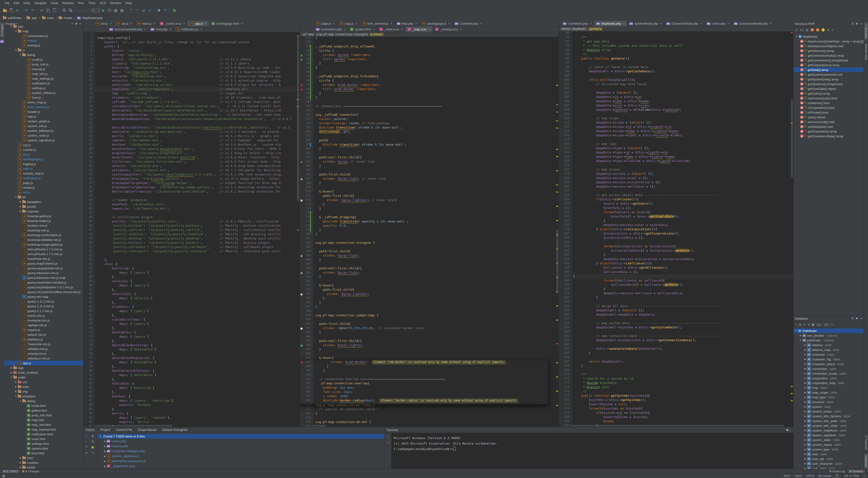 The width and height of the screenshot is (868, 478). I want to click on terminal-output: Microsoft Windows [Version 6.3.9600](c) …, so click(592, 451).